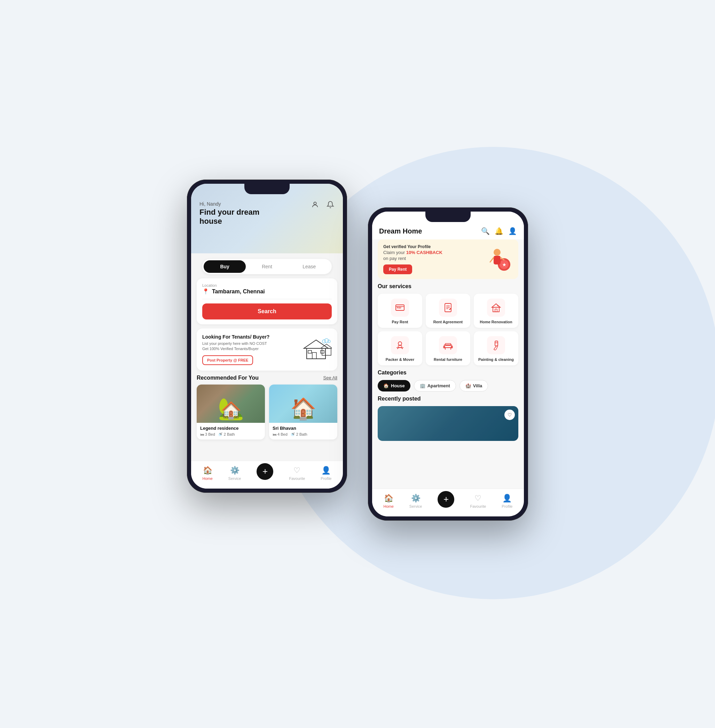 The width and height of the screenshot is (715, 728). I want to click on rec-card-1-name: Legend residence, so click(231, 428).